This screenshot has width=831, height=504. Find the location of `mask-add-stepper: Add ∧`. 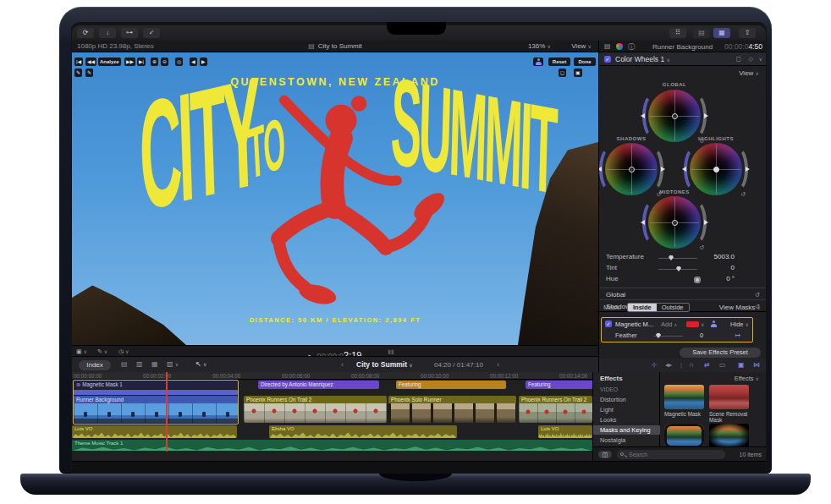

mask-add-stepper: Add ∧ is located at coordinates (669, 325).